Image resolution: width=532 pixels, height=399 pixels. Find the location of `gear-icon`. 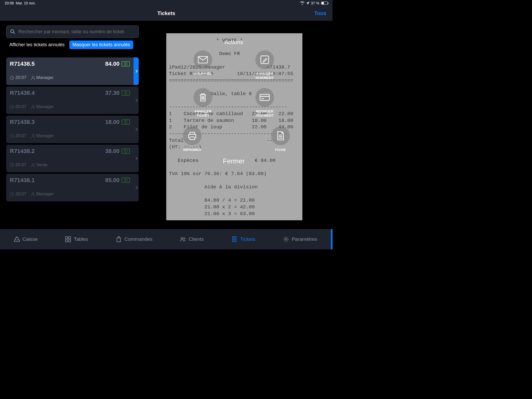

gear-icon is located at coordinates (286, 239).